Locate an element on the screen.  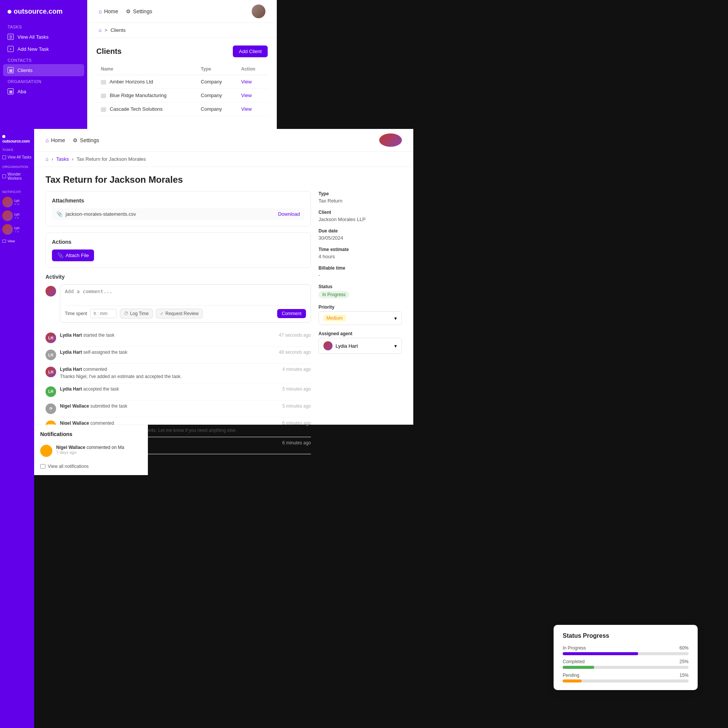
log-time-button: ⏱ Log Time is located at coordinates (136, 314).